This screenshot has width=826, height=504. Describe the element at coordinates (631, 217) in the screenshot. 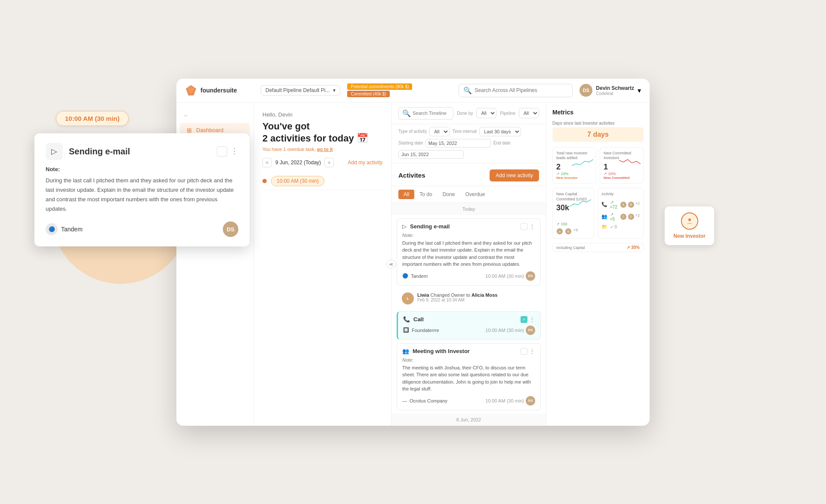

I see `ma2: D` at that location.